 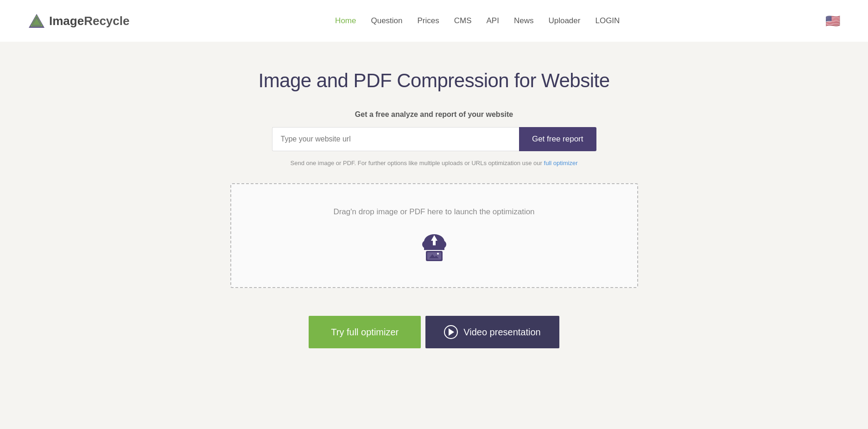 What do you see at coordinates (89, 21) in the screenshot?
I see `logo-text: ImageRecycle` at bounding box center [89, 21].